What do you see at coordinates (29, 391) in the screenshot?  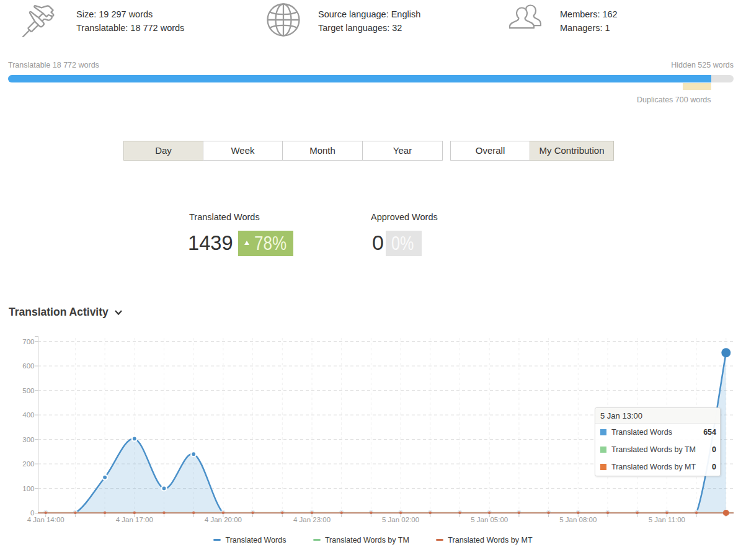 I see `svg-text: 500` at bounding box center [29, 391].